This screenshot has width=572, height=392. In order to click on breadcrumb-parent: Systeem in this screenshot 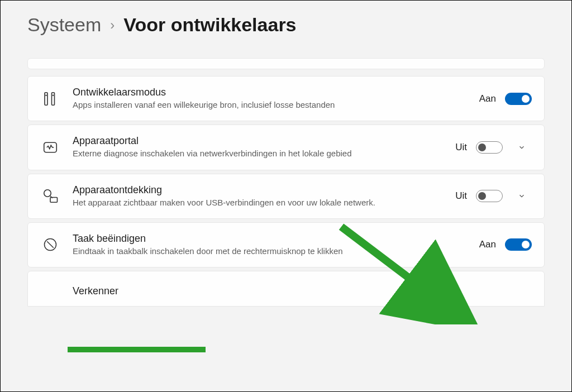, I will do `click(64, 25)`.